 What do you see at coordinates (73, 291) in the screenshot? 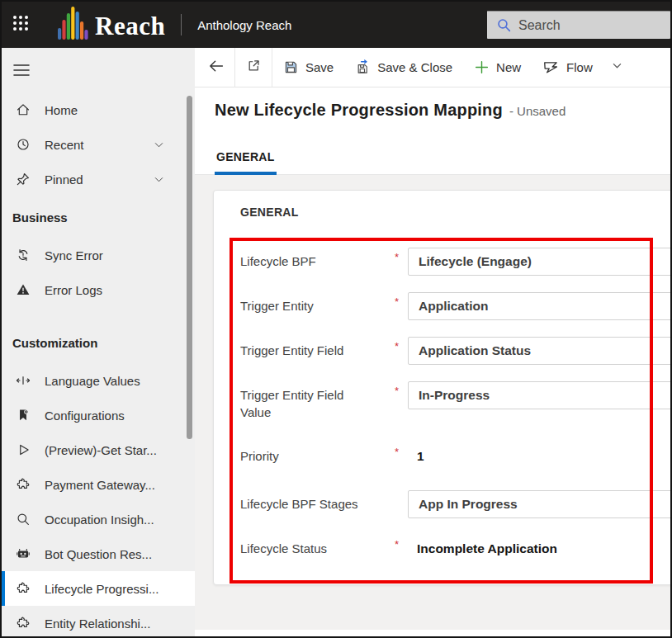
I see `sidebar-item-label: Error Logs` at bounding box center [73, 291].